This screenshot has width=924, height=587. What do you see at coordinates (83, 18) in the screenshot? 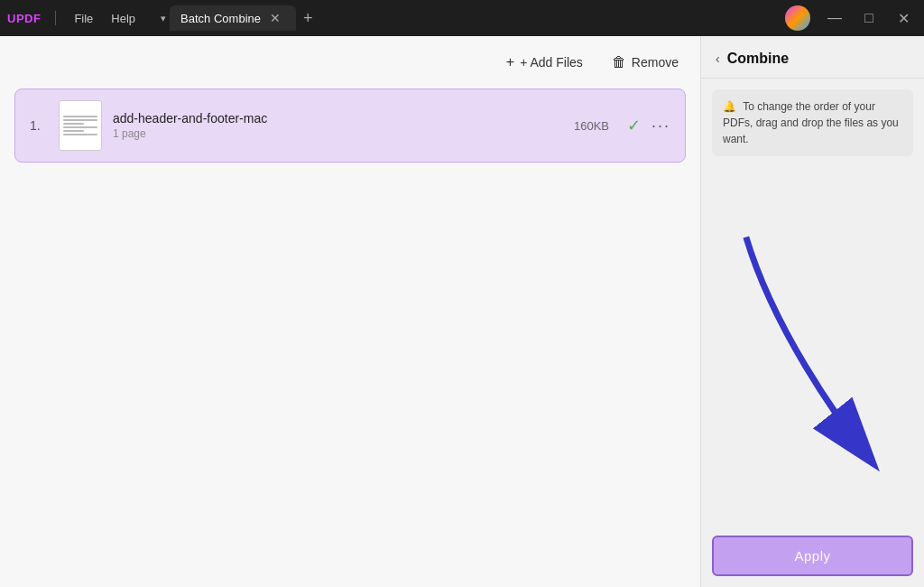
I see `menu-file: File` at bounding box center [83, 18].